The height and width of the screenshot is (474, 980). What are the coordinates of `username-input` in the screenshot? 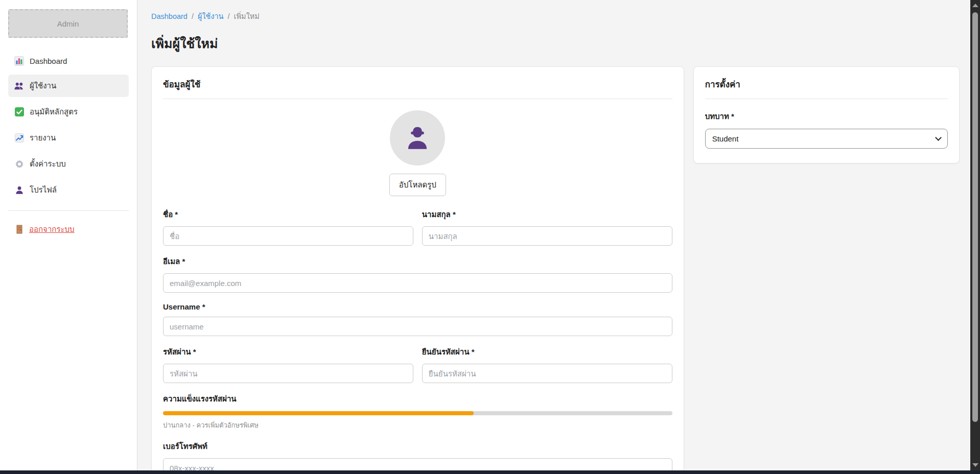 It's located at (418, 326).